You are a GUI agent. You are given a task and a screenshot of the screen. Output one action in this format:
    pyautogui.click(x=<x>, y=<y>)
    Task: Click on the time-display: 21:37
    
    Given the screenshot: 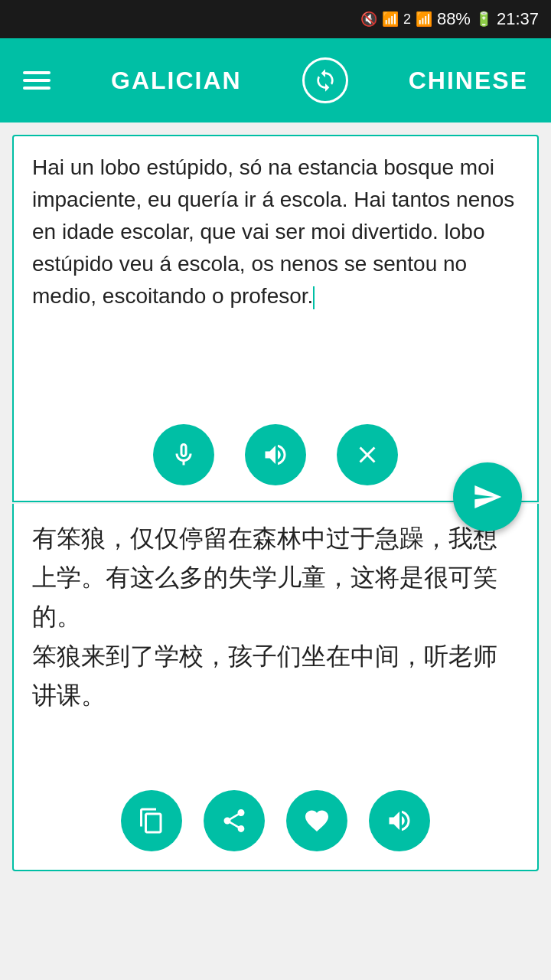 What is the action you would take?
    pyautogui.click(x=517, y=19)
    